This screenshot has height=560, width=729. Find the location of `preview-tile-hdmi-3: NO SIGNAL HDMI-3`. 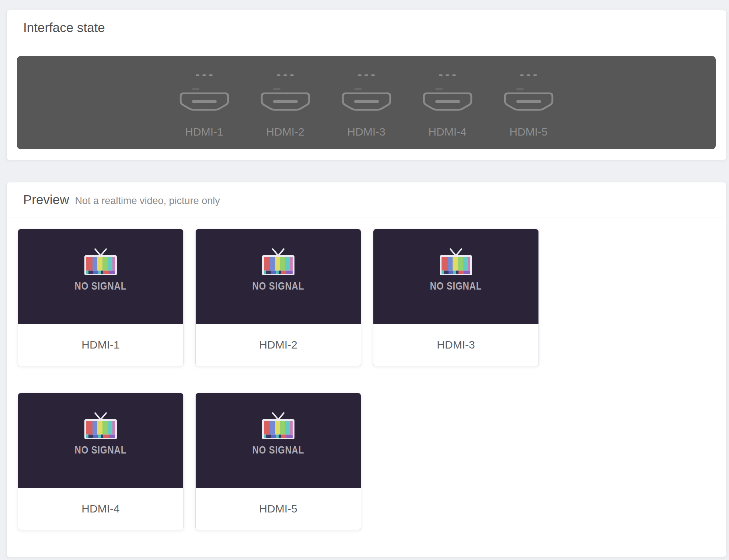

preview-tile-hdmi-3: NO SIGNAL HDMI-3 is located at coordinates (456, 298).